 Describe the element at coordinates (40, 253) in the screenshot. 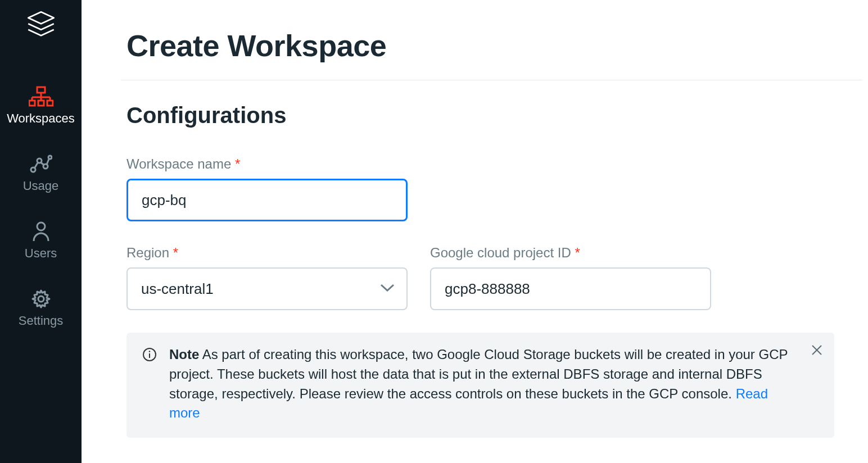

I see `sidebar-item-label: Users` at that location.